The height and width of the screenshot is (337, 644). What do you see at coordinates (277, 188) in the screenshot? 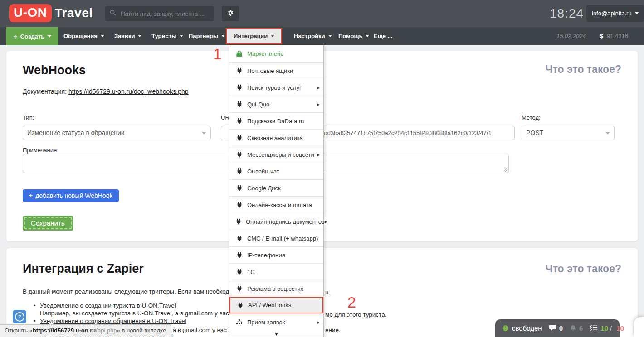
I see `menu-item: Google.Диск` at bounding box center [277, 188].